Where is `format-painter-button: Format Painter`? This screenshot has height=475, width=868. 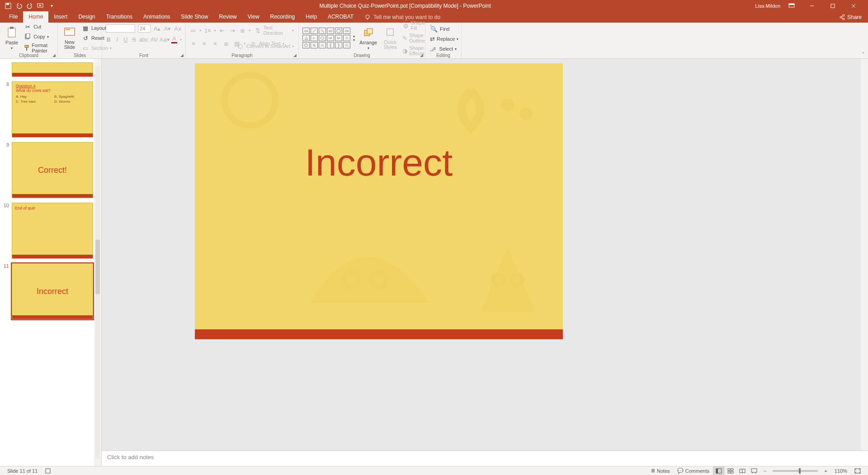
format-painter-button: Format Painter is located at coordinates (38, 48).